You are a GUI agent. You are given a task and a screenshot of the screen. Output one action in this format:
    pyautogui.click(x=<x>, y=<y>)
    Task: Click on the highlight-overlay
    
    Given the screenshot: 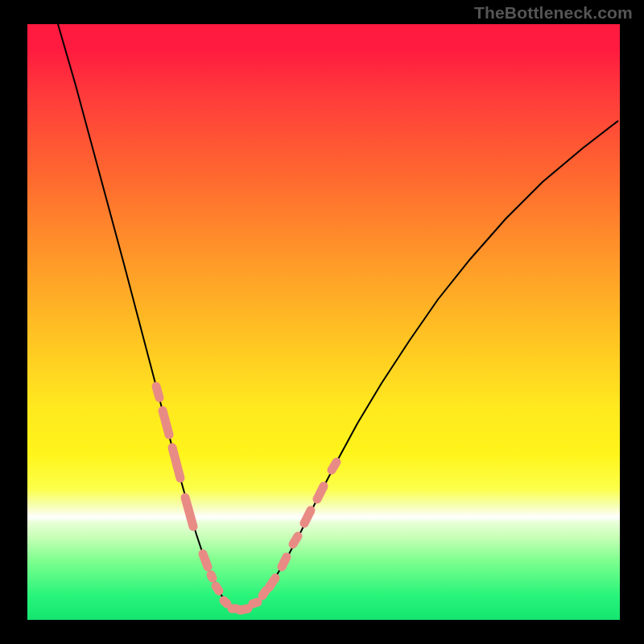 What is the action you would take?
    pyautogui.click(x=246, y=498)
    